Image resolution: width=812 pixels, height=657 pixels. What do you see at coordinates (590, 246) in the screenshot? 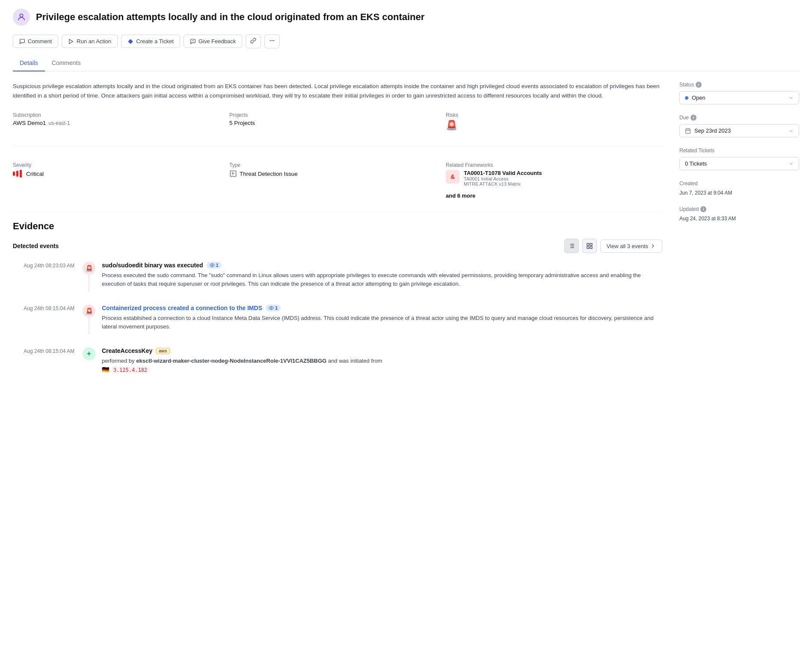
I see `grid-view-button` at bounding box center [590, 246].